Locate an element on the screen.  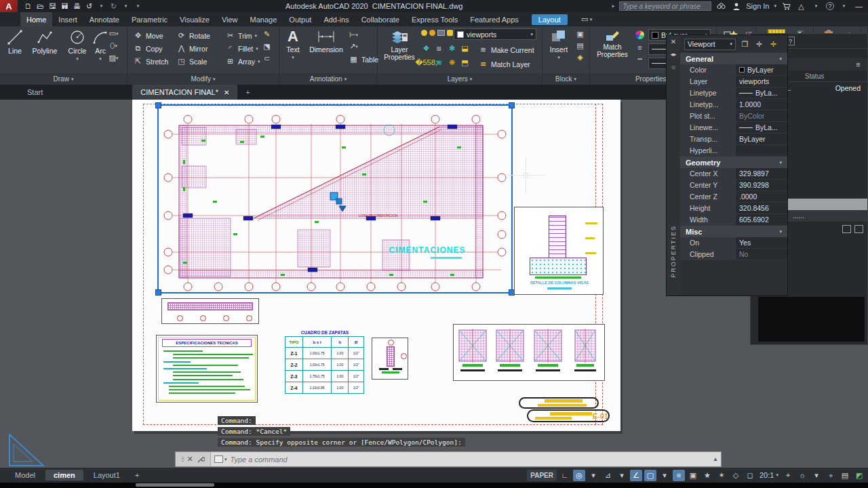
layout-tab-cimen: cimen is located at coordinates (64, 475).